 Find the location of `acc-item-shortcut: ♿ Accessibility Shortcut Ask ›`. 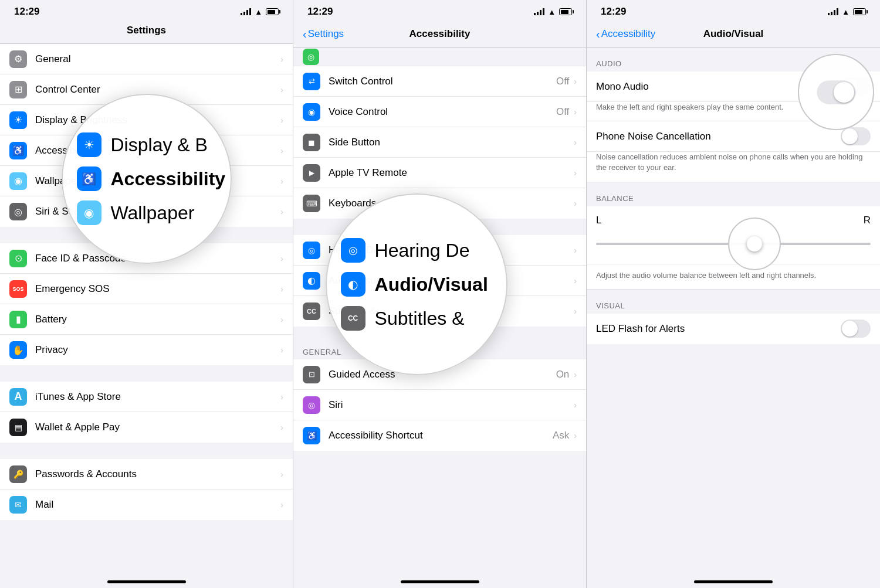

acc-item-shortcut: ♿ Accessibility Shortcut Ask › is located at coordinates (440, 436).